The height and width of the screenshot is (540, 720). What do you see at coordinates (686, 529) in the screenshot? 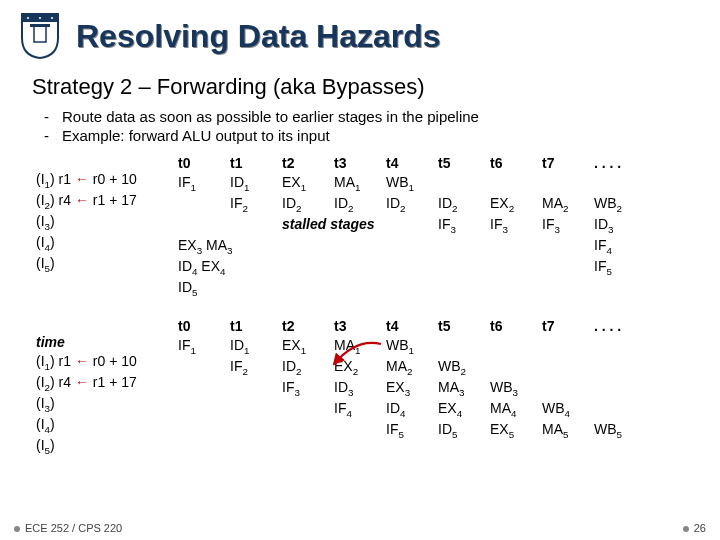
I see `footer-bullet-icon` at bounding box center [686, 529].